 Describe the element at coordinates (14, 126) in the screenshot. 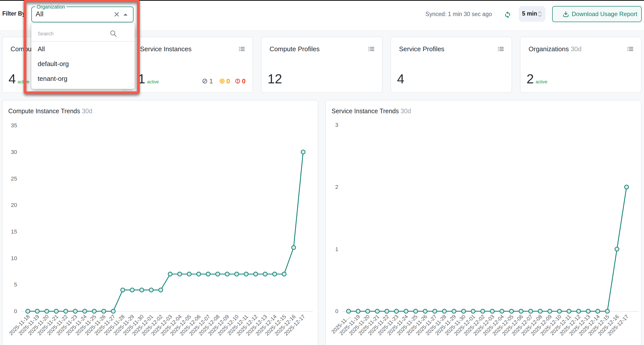

I see `svg-text: 35` at that location.